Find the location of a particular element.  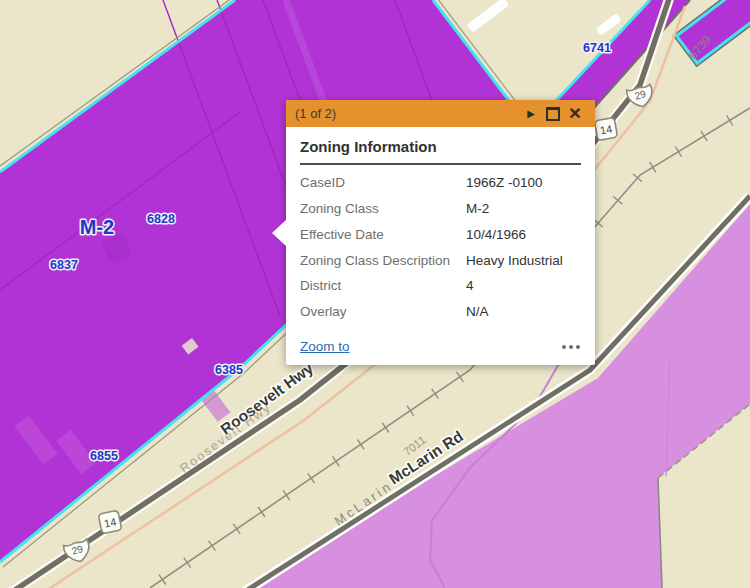

field-value: 1966Z -0100 is located at coordinates (504, 184).